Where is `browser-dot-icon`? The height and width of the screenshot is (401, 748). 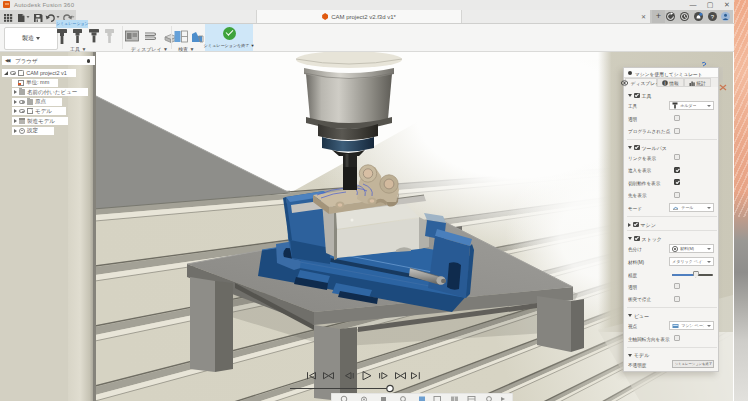 browser-dot-icon is located at coordinates (89, 61).